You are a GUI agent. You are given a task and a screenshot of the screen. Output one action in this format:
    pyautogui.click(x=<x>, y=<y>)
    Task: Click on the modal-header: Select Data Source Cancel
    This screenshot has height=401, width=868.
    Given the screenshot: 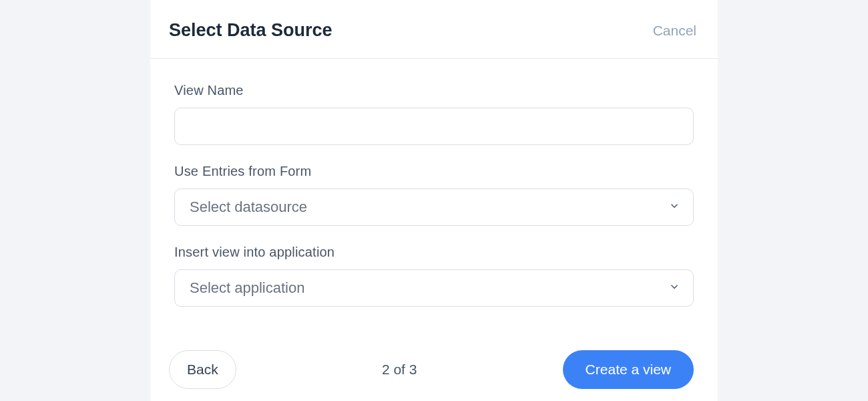 What is the action you would take?
    pyautogui.click(x=434, y=29)
    